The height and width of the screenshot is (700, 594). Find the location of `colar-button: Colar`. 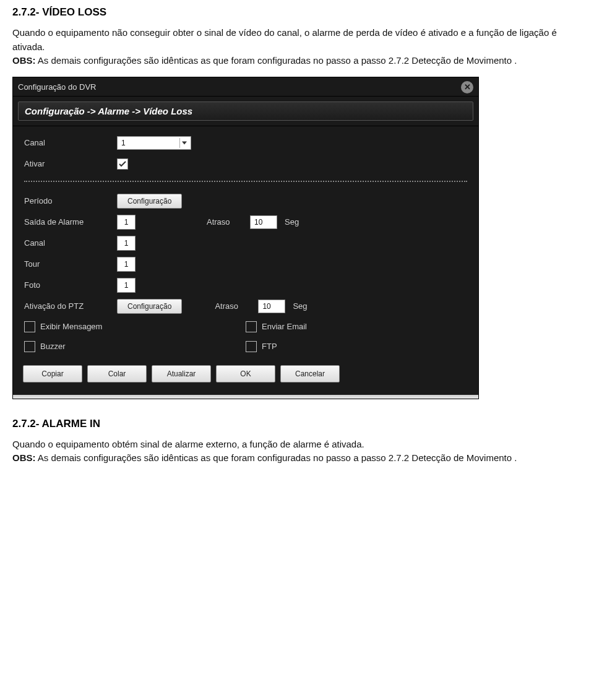

colar-button: Colar is located at coordinates (117, 374).